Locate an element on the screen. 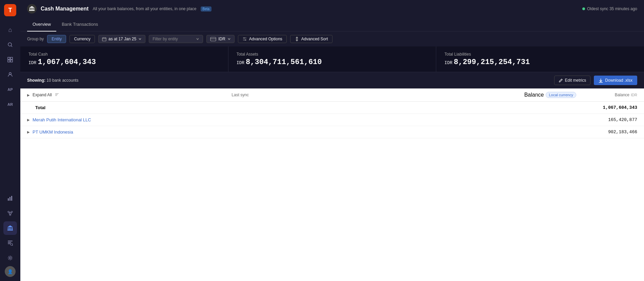  tab-bank-transactions: Bank Transactions is located at coordinates (80, 24).